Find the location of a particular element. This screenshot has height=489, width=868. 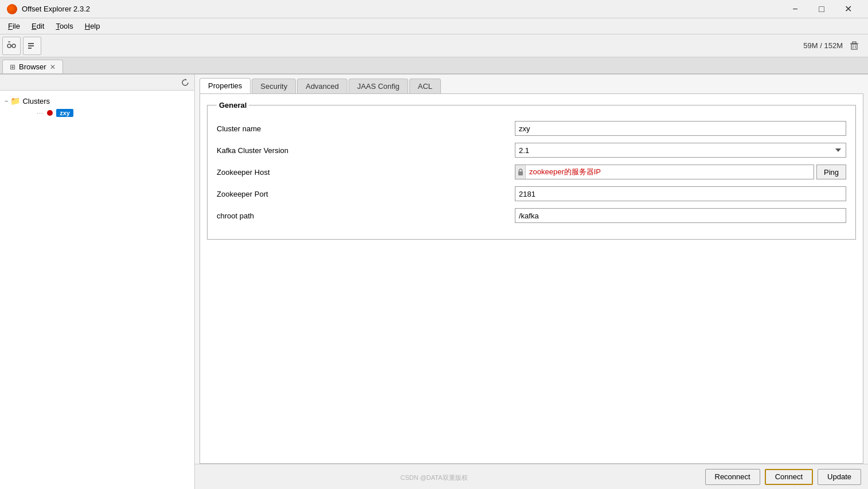

connect-button: Connect is located at coordinates (789, 477).